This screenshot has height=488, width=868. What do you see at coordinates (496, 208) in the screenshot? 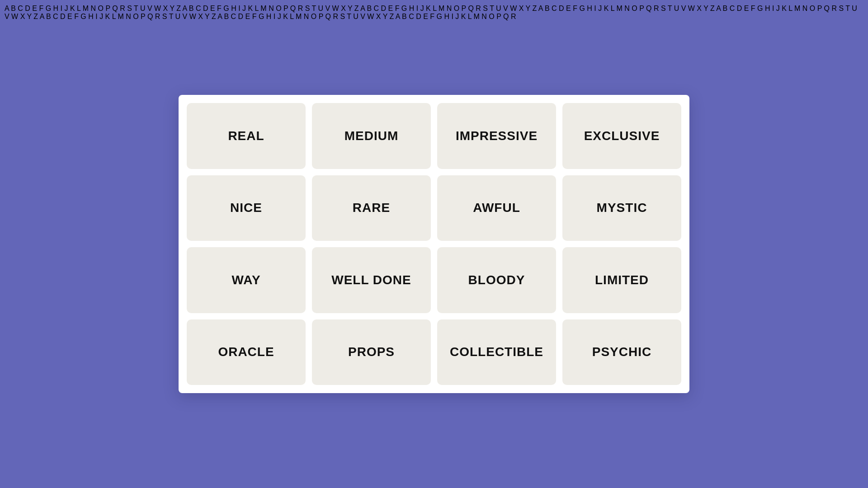
I see `word-card-awful: AWFUL` at bounding box center [496, 208].